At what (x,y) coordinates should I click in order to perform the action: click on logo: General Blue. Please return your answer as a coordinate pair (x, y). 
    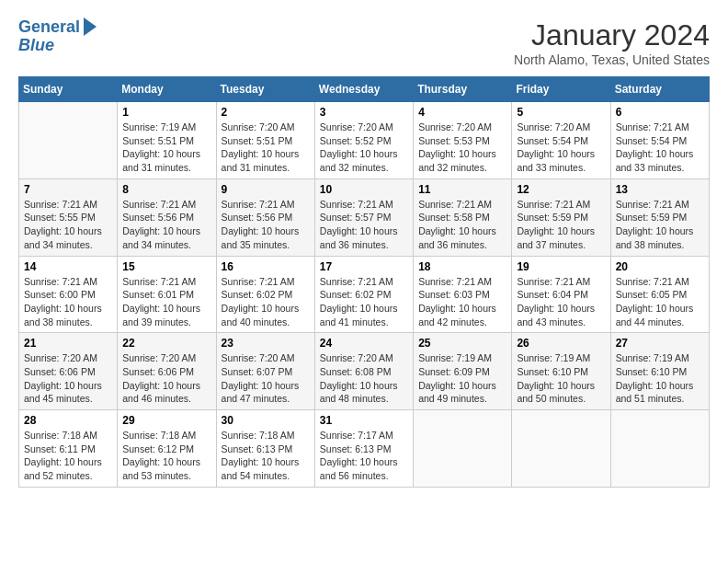
    Looking at the image, I should click on (57, 37).